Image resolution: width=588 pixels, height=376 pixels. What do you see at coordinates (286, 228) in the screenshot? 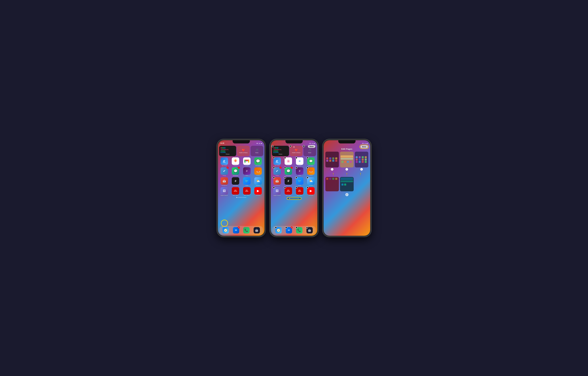
I see `minus-mail: −` at bounding box center [286, 228].